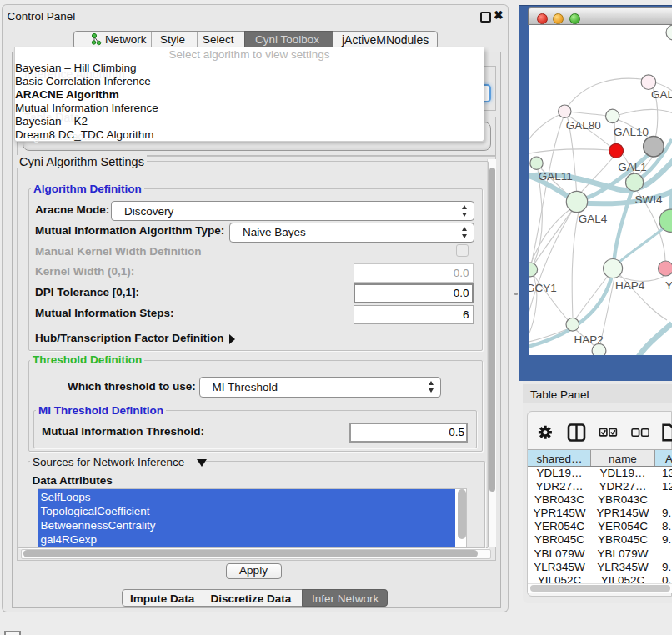 Image resolution: width=672 pixels, height=635 pixels. What do you see at coordinates (543, 288) in the screenshot?
I see `svg-text: GCY1` at bounding box center [543, 288].